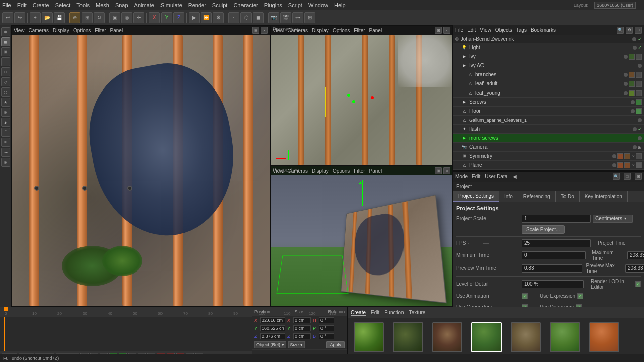 The image size is (644, 362). Describe the element at coordinates (408, 340) in the screenshot. I see `material-item-leaf-adult: leaf_adult` at that location.